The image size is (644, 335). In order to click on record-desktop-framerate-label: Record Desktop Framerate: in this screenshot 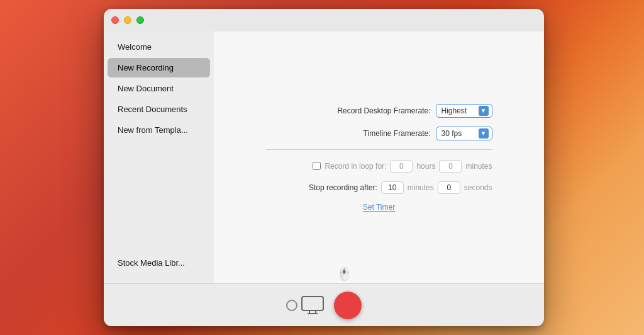, I will do `click(384, 111)`.